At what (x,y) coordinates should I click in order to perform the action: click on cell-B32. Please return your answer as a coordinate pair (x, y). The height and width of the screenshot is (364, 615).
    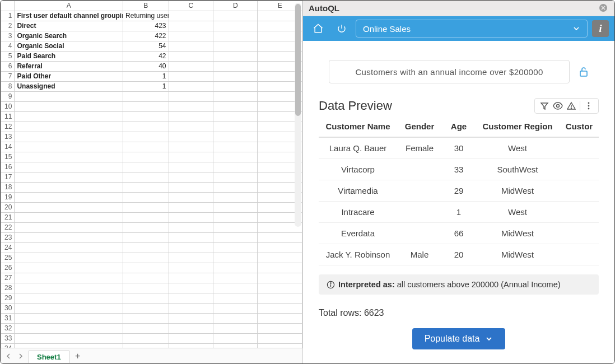
    Looking at the image, I should click on (146, 329).